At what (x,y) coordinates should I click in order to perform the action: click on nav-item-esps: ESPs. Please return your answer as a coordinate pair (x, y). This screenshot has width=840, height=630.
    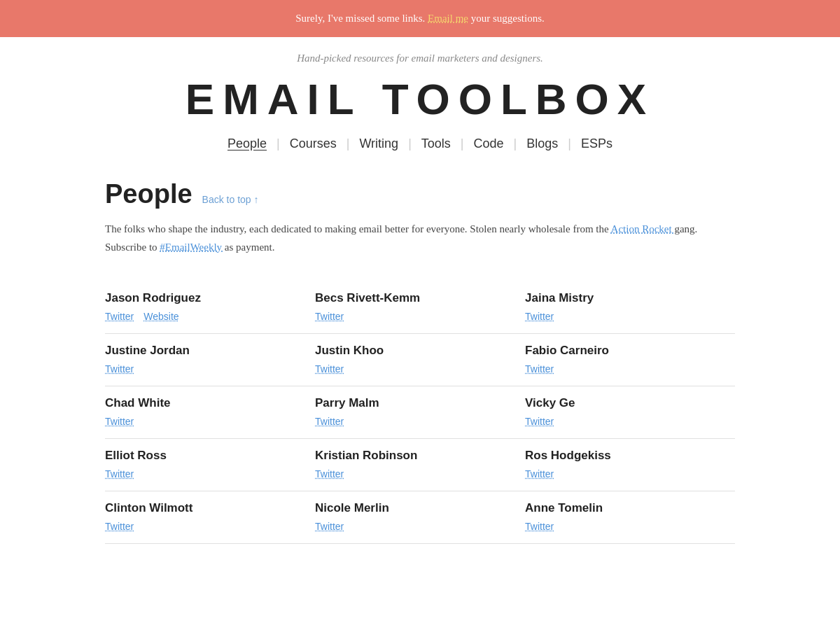
    Looking at the image, I should click on (596, 144).